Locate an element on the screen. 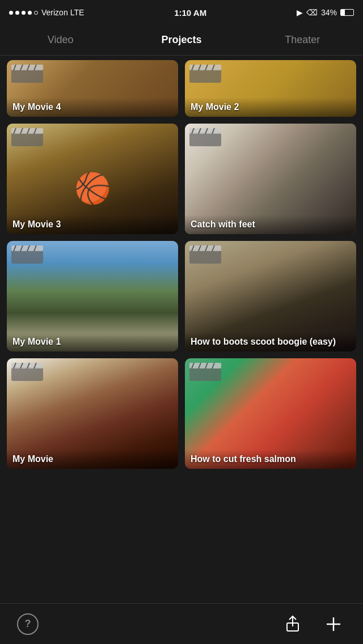 The image size is (363, 644). movie-card-mymovie: My Movie is located at coordinates (92, 414).